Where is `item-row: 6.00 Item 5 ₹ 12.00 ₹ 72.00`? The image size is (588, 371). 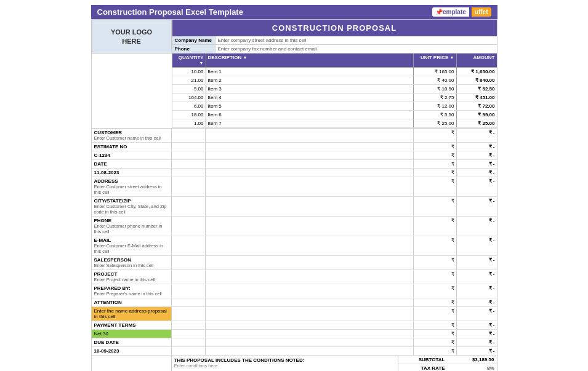
item-row: 6.00 Item 5 ₹ 12.00 ₹ 72.00 is located at coordinates (335, 106).